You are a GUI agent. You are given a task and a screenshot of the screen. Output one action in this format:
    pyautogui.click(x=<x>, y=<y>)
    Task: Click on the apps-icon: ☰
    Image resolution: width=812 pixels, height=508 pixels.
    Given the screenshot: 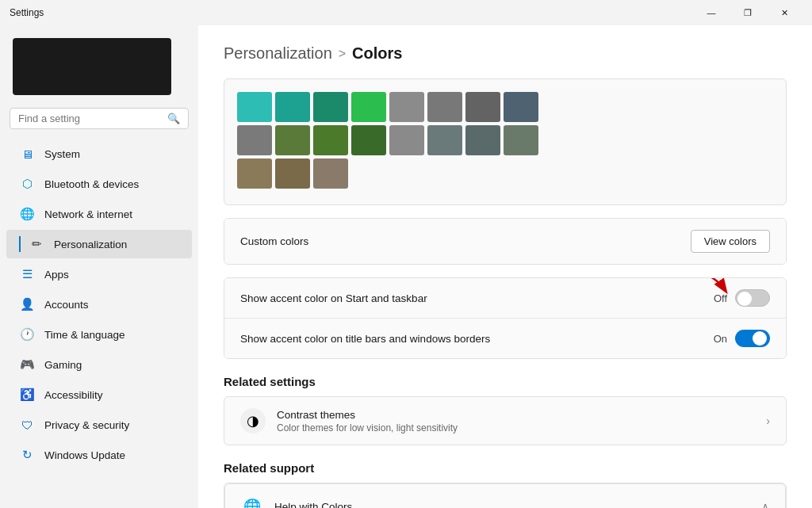 What is the action you would take?
    pyautogui.click(x=27, y=274)
    